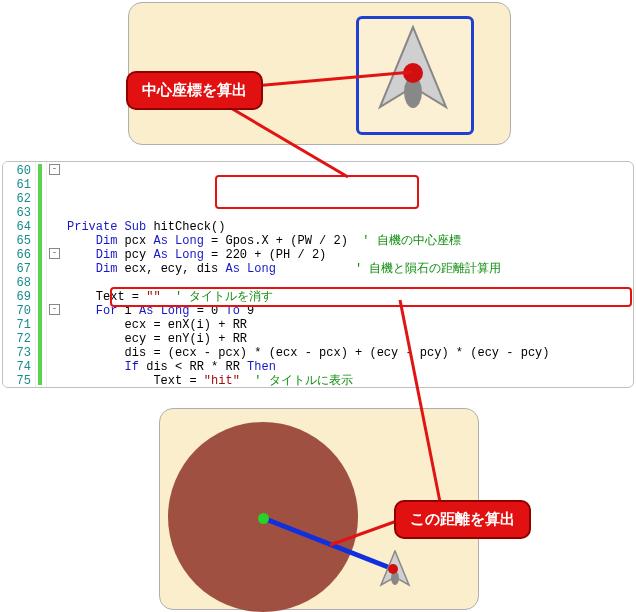 This screenshot has width=636, height=612. Describe the element at coordinates (41, 274) in the screenshot. I see `change-marker-gutter` at that location.